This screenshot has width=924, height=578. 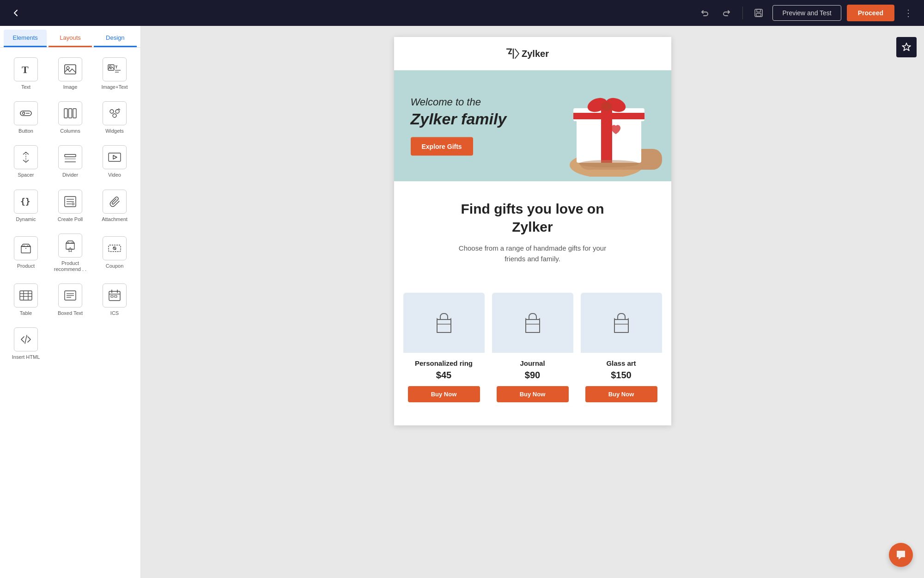 I want to click on element-product-recommend: Product recommend . ., so click(x=70, y=252).